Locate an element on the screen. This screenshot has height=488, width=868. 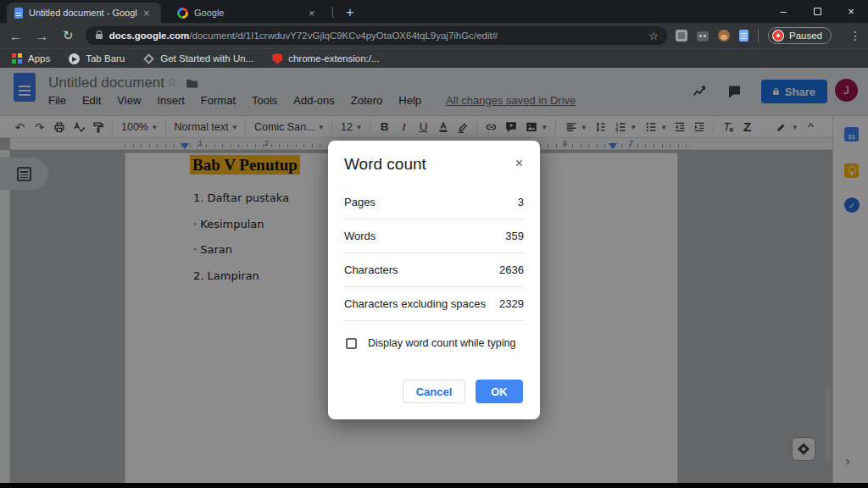
document-extension-icon is located at coordinates (744, 36).